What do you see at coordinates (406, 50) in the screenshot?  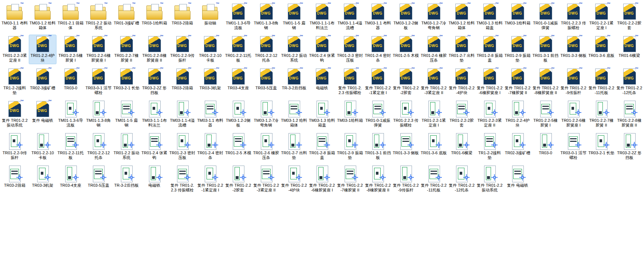 I see `file-item: DWG™TR01-2-5 木模` at bounding box center [406, 50].